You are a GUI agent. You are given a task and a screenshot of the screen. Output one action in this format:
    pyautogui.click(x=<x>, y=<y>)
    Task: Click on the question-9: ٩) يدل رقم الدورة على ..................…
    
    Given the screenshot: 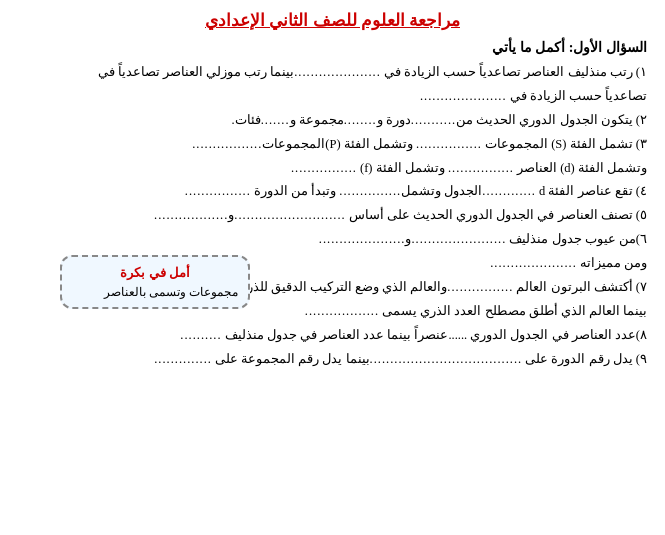 What is the action you would take?
    pyautogui.click(x=332, y=360)
    